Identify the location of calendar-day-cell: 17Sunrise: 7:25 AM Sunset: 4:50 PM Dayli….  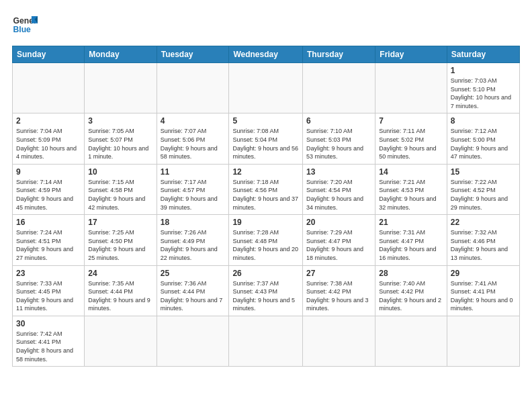
(121, 240).